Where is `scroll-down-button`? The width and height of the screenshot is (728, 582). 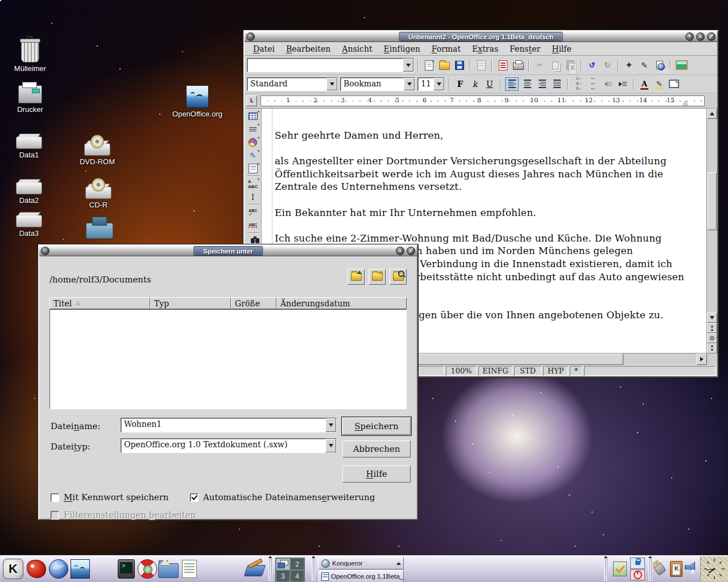
scroll-down-button is located at coordinates (712, 318).